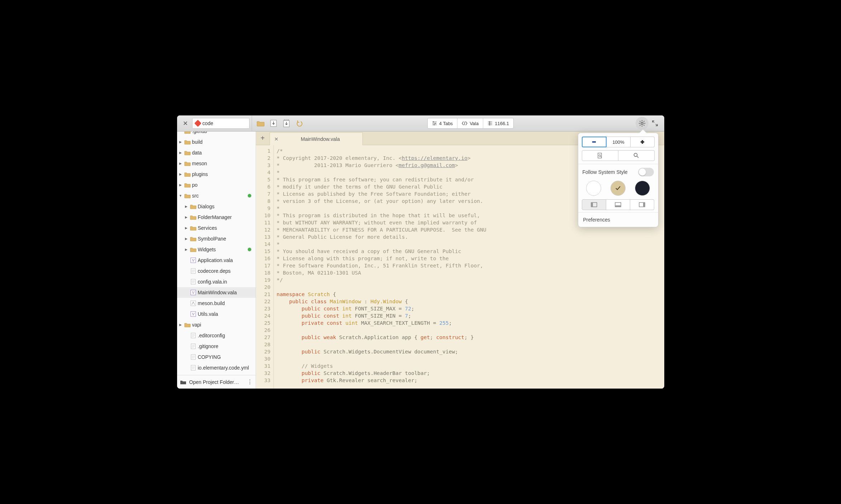 This screenshot has height=504, width=841. I want to click on open-project-label: Open Project Folder…, so click(217, 382).